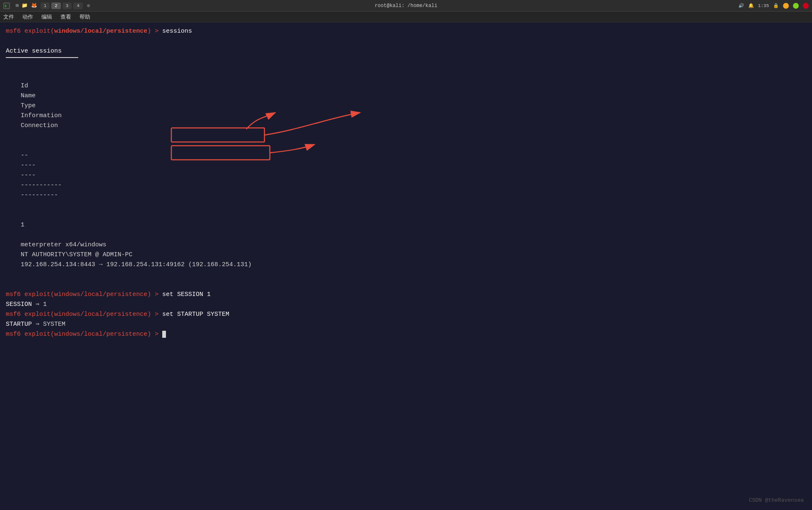 This screenshot has height=510, width=812. What do you see at coordinates (87, 116) in the screenshot?
I see `col-info-header: Information` at bounding box center [87, 116].